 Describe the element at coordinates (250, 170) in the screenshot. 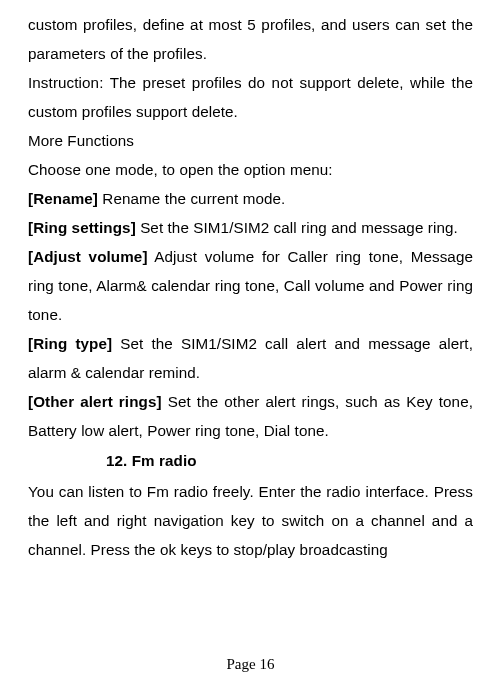

I see `paragraph-choose-mode: Choose one mode, to open the option menu…` at that location.